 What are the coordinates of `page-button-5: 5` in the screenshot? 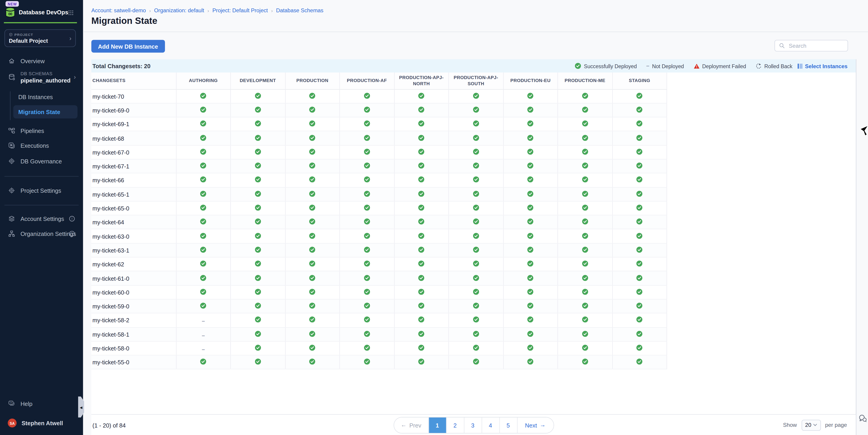 It's located at (508, 425).